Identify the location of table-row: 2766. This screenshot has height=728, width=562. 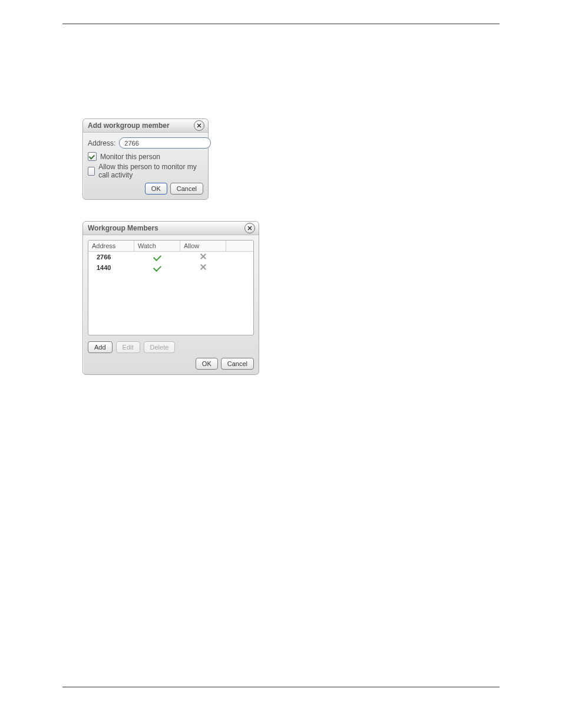
(171, 257).